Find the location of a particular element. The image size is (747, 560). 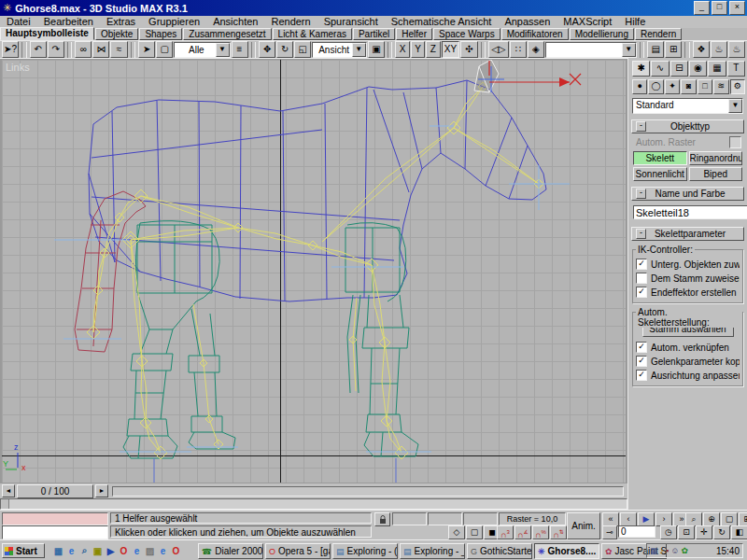

create-tab: ✱ is located at coordinates (641, 69).